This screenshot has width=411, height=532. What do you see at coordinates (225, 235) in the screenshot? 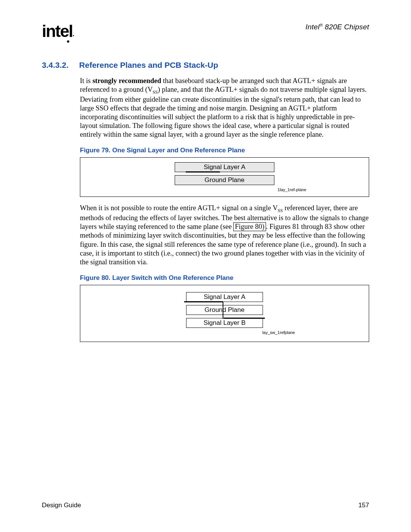
I see `paragraph-2: When it is not possible to route the ent…` at bounding box center [225, 235].